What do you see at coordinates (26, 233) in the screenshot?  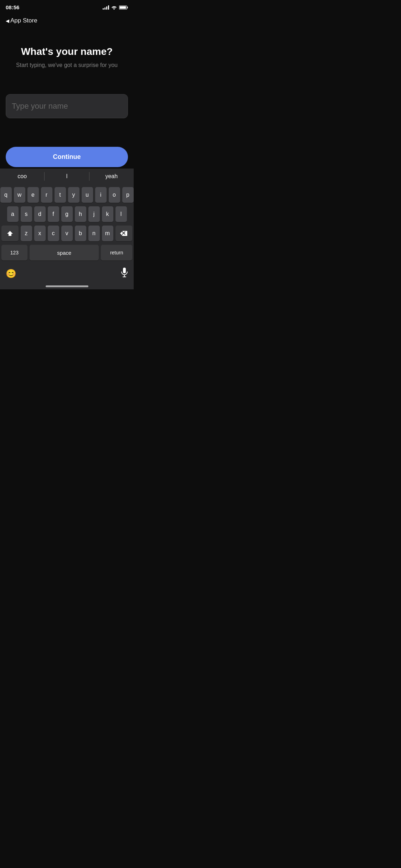 I see `key-z: z` at bounding box center [26, 233].